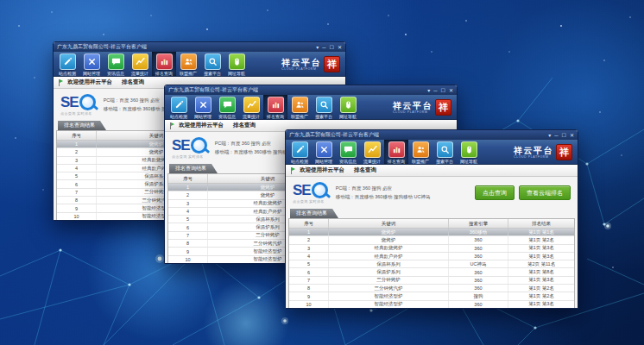  Describe the element at coordinates (545, 193) in the screenshot. I see `cloud-rank-button: 查看云端排名` at that location.